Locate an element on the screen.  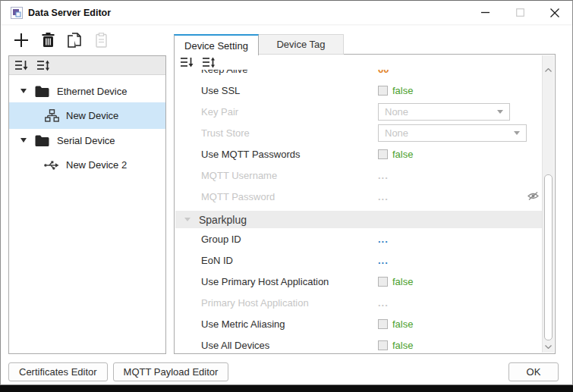
scroll-up-button is located at coordinates (548, 70).